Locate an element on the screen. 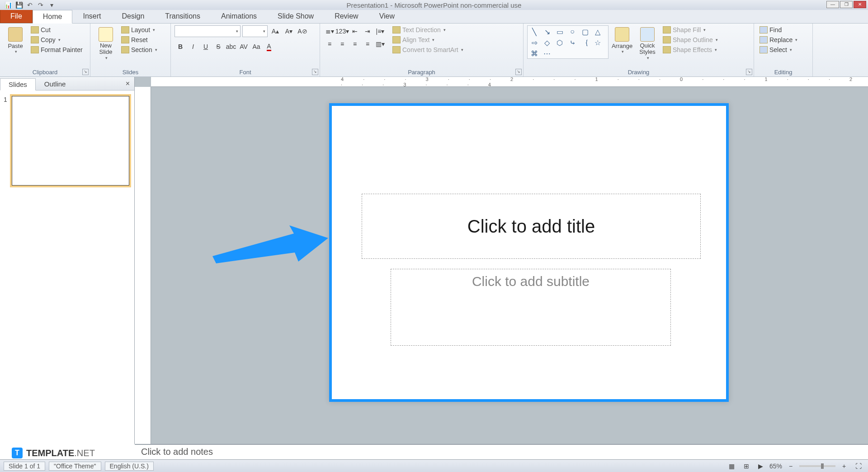 Image resolution: width=868 pixels, height=472 pixels. font-name-combo: ▾ is located at coordinates (208, 31).